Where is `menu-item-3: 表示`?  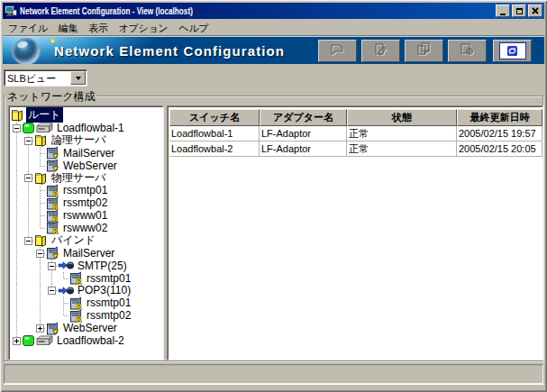
menu-item-3: 表示 is located at coordinates (97, 29).